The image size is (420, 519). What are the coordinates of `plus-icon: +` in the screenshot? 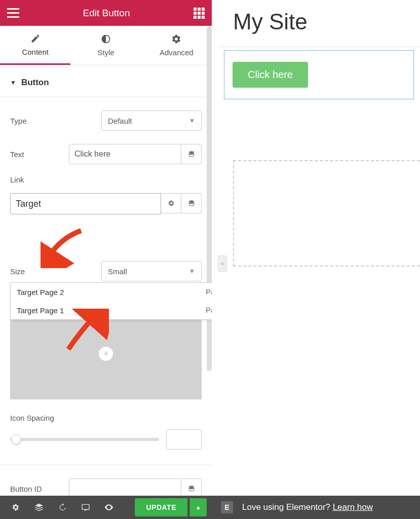 It's located at (106, 354).